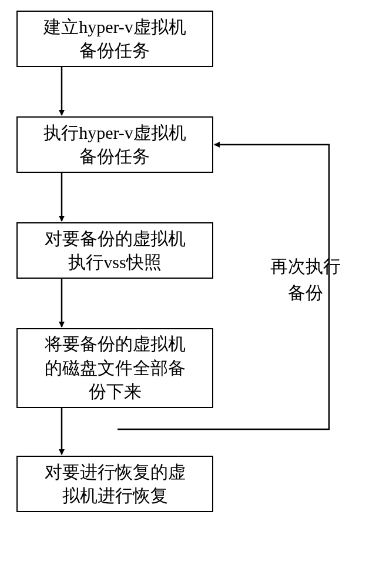 The image size is (386, 588). Describe the element at coordinates (115, 39) in the screenshot. I see `flow-node-create-task: 建立hyper-v虚拟机备份任务` at that location.